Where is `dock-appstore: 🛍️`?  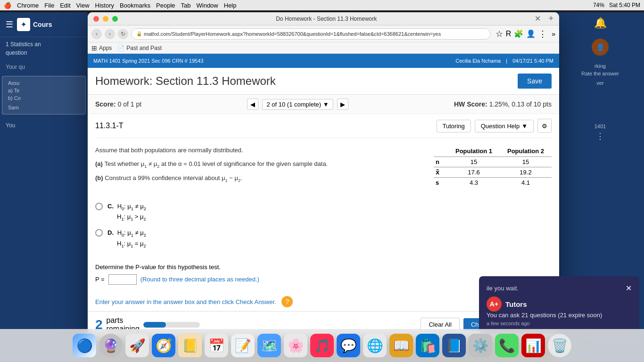 dock-appstore: 🛍️ is located at coordinates (428, 346).